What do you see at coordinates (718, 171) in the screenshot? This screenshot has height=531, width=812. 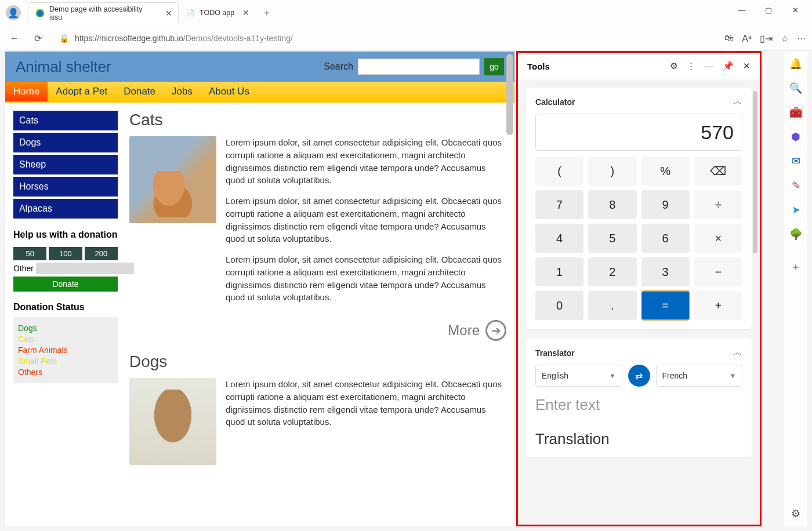 I see `calc-backspace: ⌫` at bounding box center [718, 171].